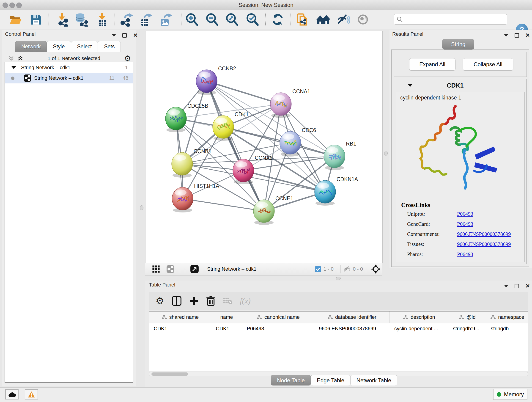  I want to click on search-icon, so click(400, 19).